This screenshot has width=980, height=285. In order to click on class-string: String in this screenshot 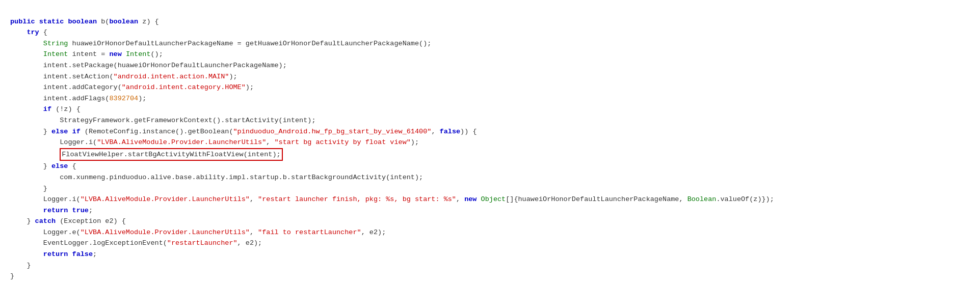, I will do `click(56, 44)`.